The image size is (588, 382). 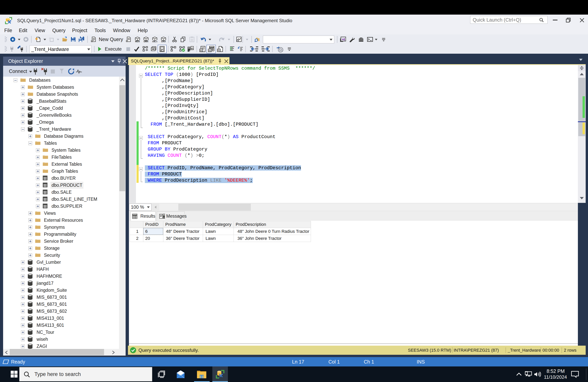 What do you see at coordinates (138, 42) in the screenshot?
I see `svg-text: MDX` at bounding box center [138, 42].